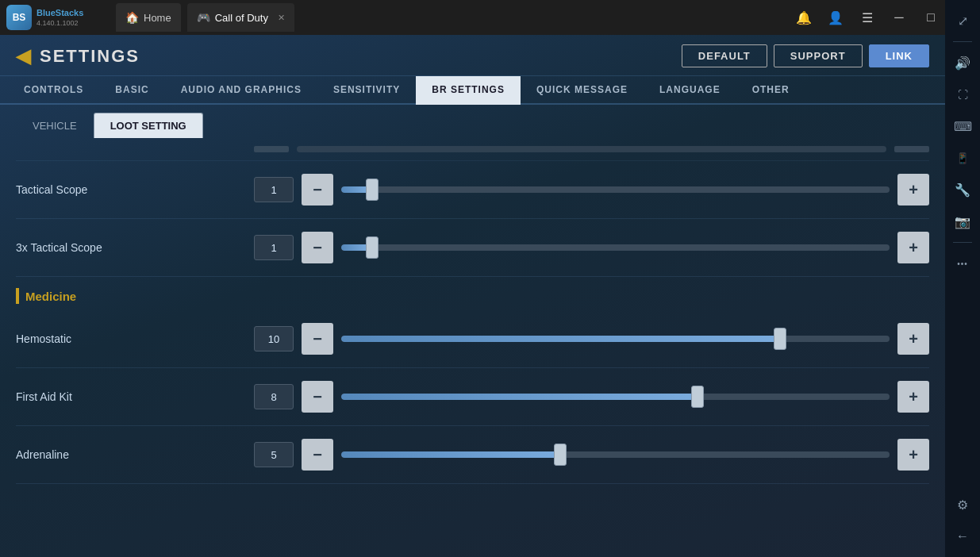  I want to click on first-aid-kit-fill, so click(519, 397).